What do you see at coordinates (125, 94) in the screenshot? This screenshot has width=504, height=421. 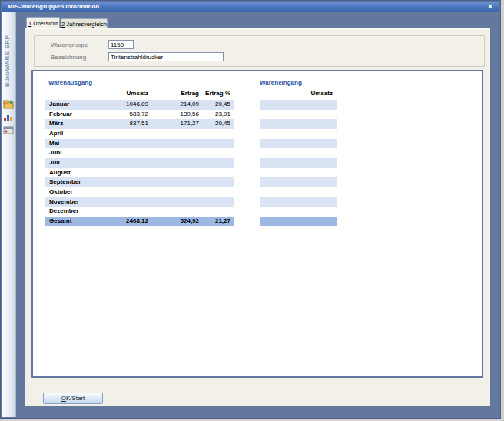 I see `col-umsatz: Umsatz` at bounding box center [125, 94].